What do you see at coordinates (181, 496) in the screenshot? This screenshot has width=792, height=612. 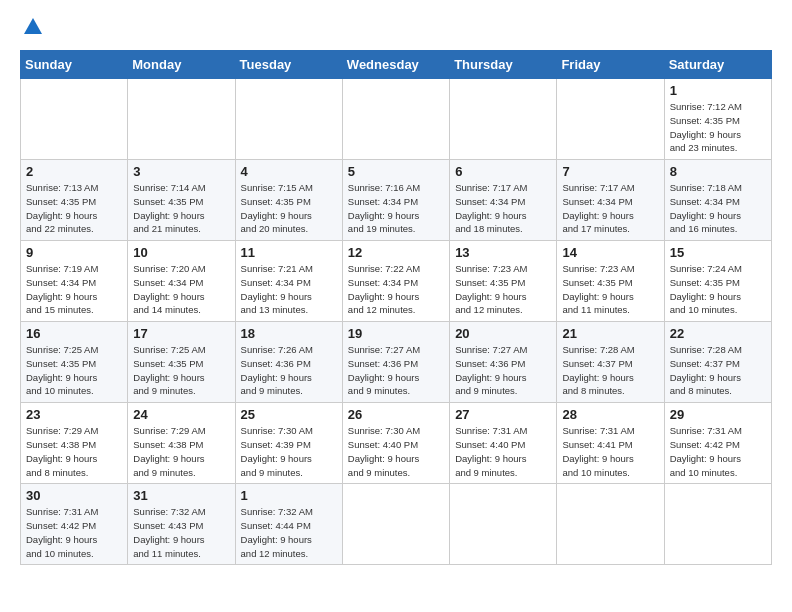 I see `day-number: 31` at bounding box center [181, 496].